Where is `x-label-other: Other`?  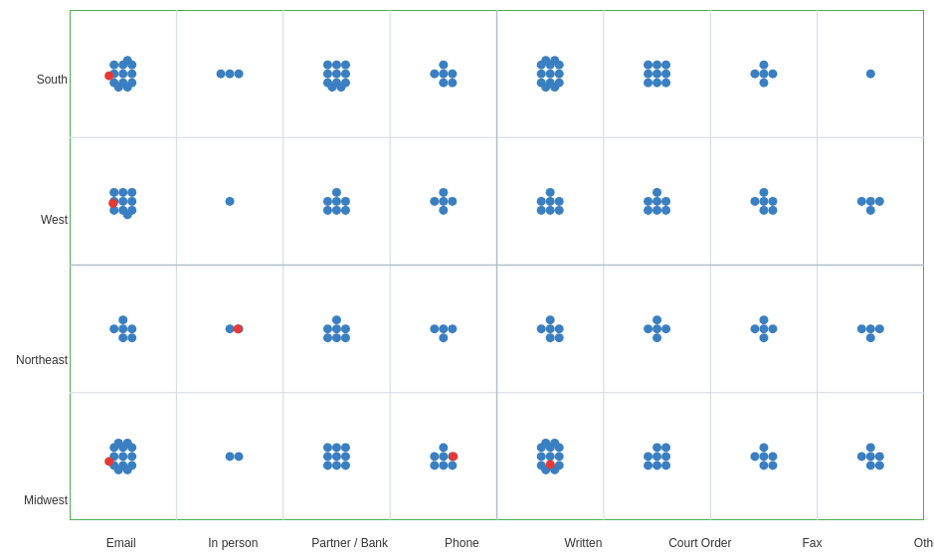 x-label-other: Other is located at coordinates (924, 543).